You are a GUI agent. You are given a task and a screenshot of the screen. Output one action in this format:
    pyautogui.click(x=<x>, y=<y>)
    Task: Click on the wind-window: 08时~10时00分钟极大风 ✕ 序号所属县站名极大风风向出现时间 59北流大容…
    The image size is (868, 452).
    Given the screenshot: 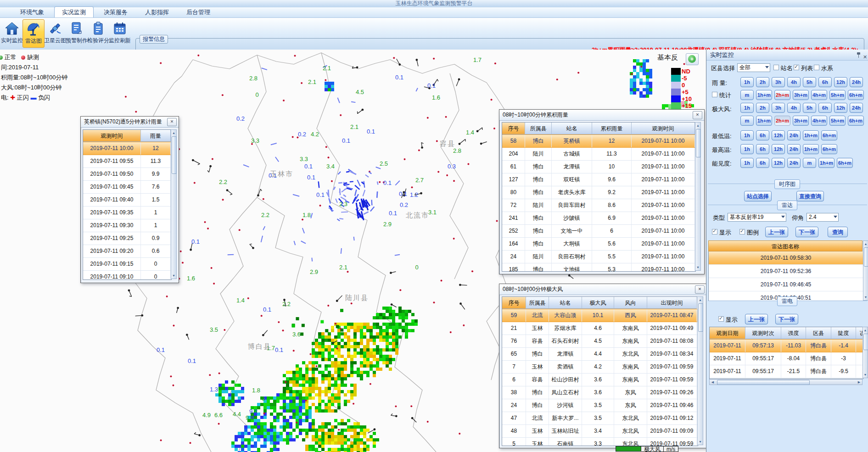 What is the action you would take?
    pyautogui.click(x=603, y=366)
    